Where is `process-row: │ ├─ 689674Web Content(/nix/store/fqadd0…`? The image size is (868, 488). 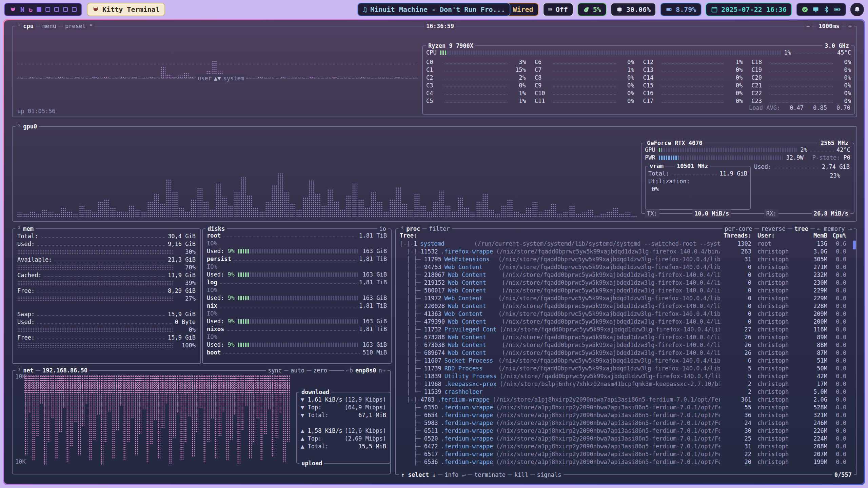 process-row: │ ├─ 689674Web Content(/nix/store/fqadd0… is located at coordinates (626, 353).